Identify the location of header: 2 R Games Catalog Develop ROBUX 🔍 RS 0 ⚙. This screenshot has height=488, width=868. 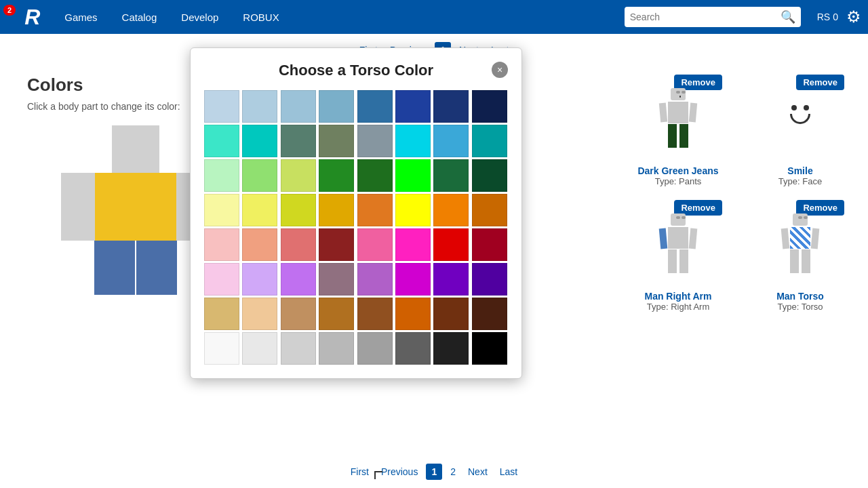
(434, 17).